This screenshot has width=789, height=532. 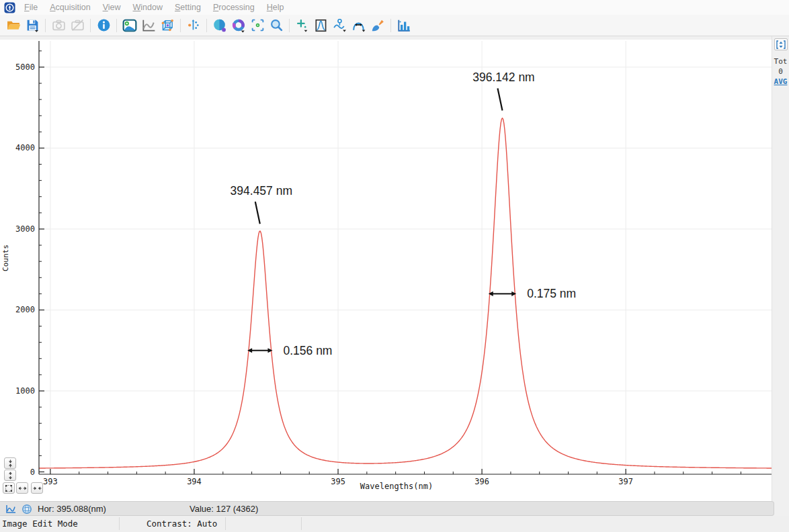 What do you see at coordinates (626, 482) in the screenshot?
I see `svg-text: 397` at bounding box center [626, 482].